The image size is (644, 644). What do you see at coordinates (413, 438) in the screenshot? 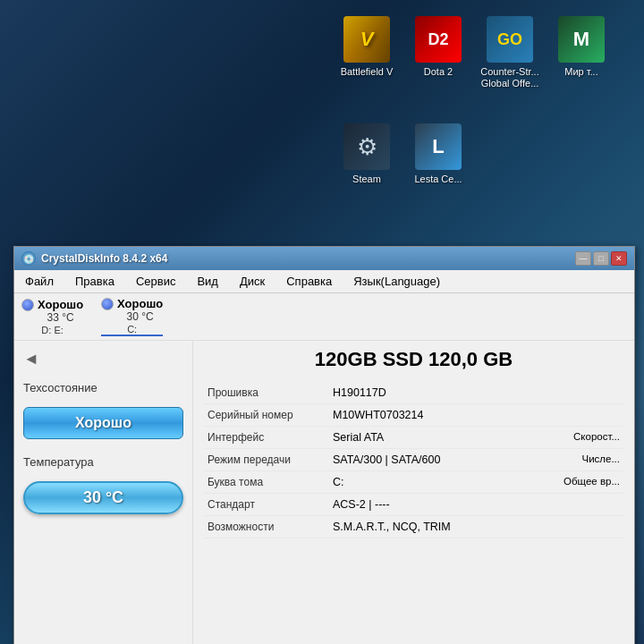
I see `info-row-2: Интерфейс Serial ATA Скорост...` at bounding box center [413, 438].